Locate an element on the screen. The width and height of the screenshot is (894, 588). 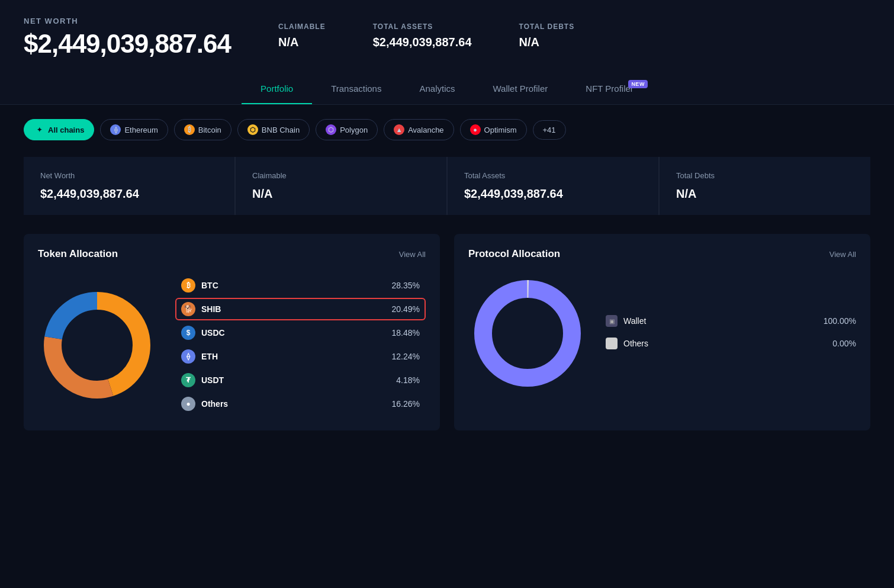
usdc-icon: $ is located at coordinates (188, 333).